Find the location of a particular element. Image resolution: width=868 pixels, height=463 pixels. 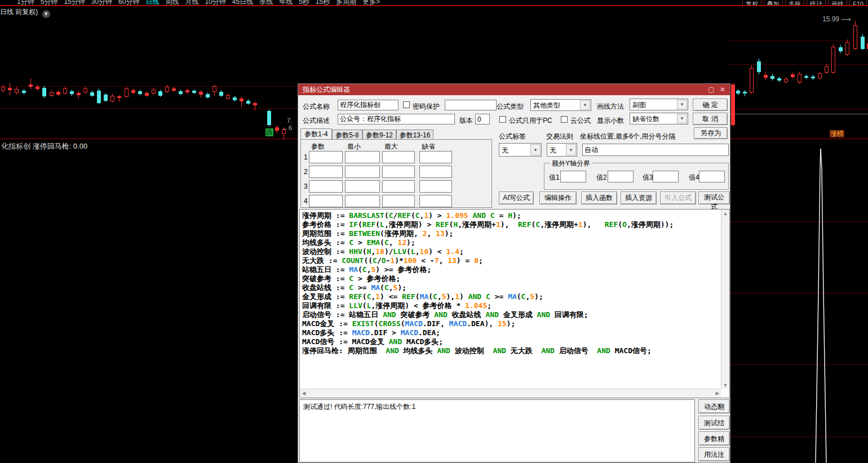

formula-name-input is located at coordinates (368, 105).